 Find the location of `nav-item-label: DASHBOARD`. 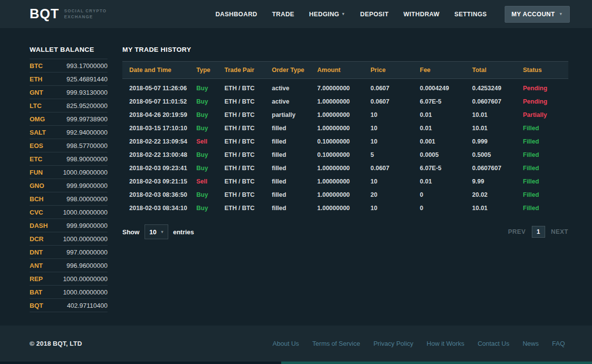

nav-item-label: DASHBOARD is located at coordinates (237, 14).